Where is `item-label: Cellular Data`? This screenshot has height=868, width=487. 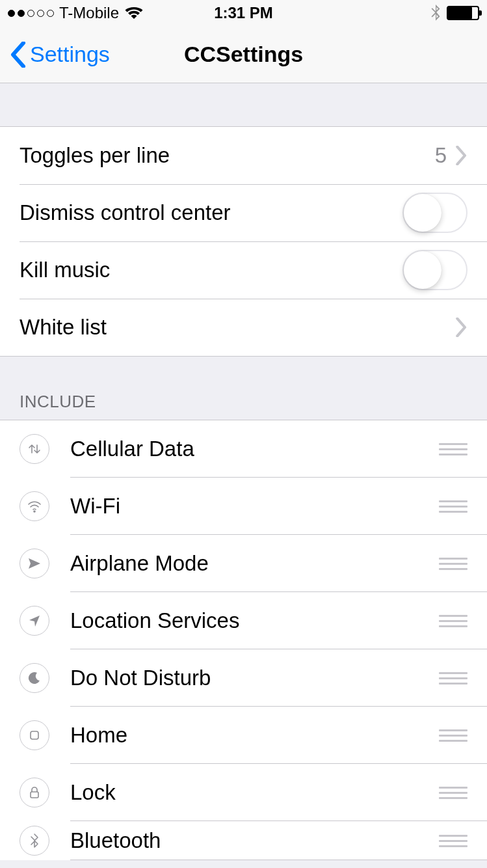 item-label: Cellular Data is located at coordinates (255, 449).